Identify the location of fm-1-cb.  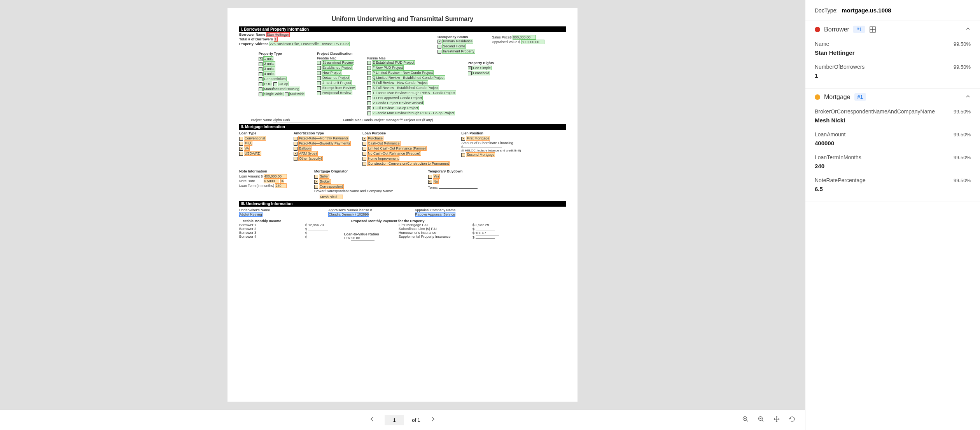
(369, 108).